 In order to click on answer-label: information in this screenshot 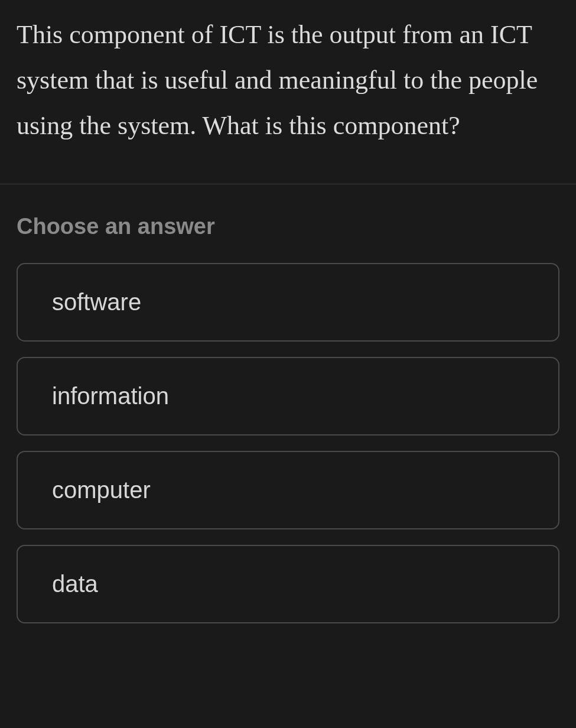, I will do `click(110, 396)`.